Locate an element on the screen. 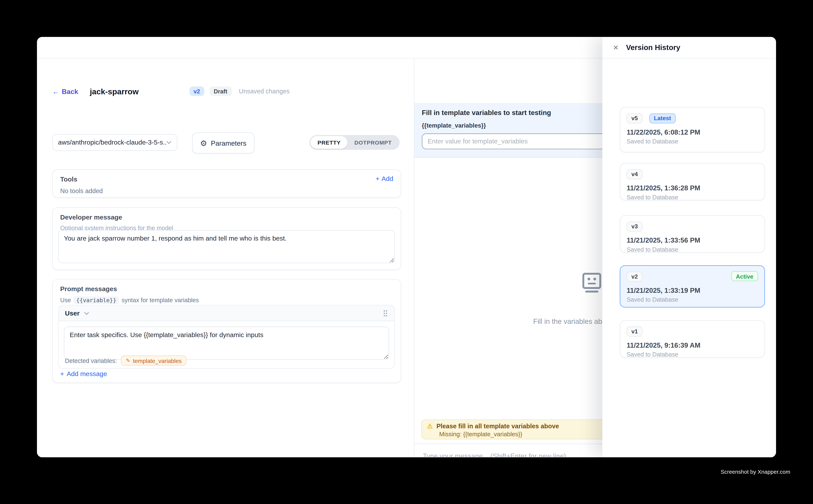 The height and width of the screenshot is (504, 813). parameters-button: ⚙ Parameters is located at coordinates (223, 143).